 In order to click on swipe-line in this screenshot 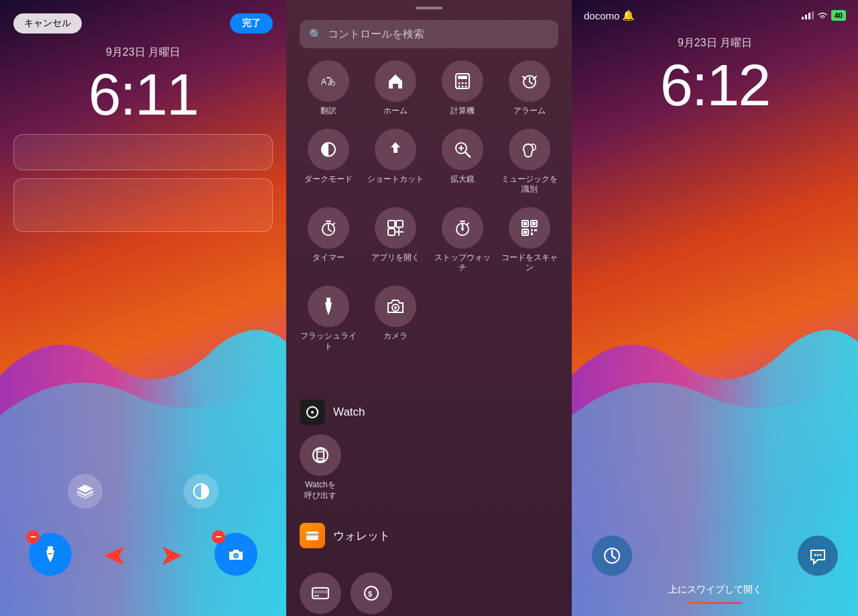, I will do `click(715, 603)`.